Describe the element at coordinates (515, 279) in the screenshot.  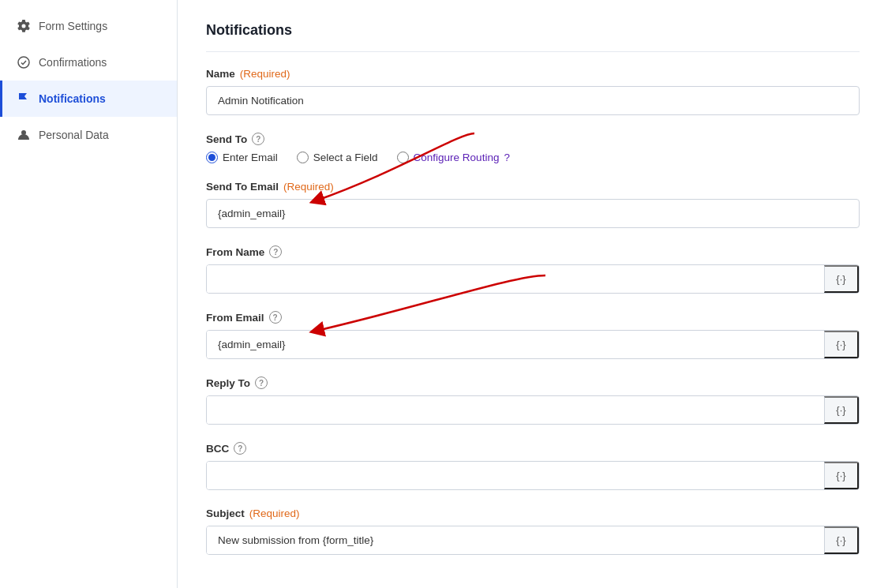
I see `from-name-input` at that location.